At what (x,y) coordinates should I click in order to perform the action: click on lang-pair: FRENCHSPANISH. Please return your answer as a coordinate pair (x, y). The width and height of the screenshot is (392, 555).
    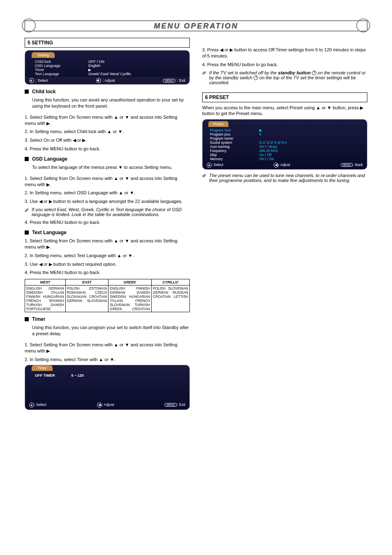
    Looking at the image, I should click on (45, 301).